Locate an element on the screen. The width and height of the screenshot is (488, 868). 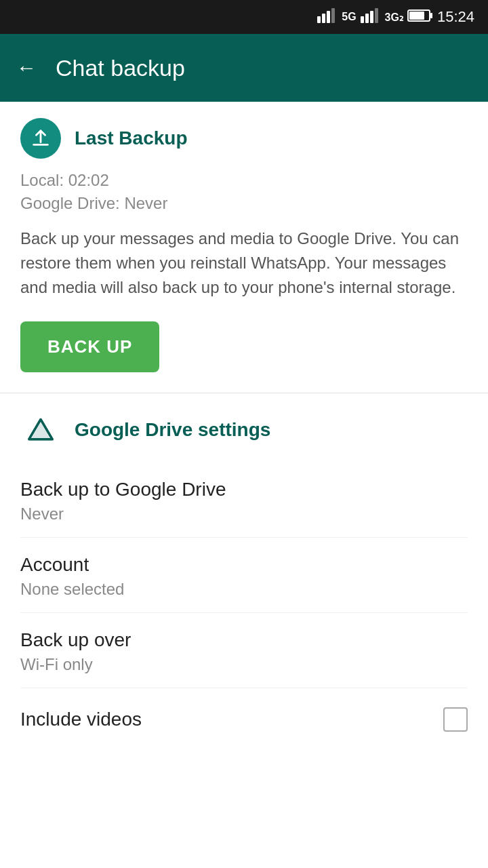
google-drive-status: Google Drive: Never is located at coordinates (244, 203).